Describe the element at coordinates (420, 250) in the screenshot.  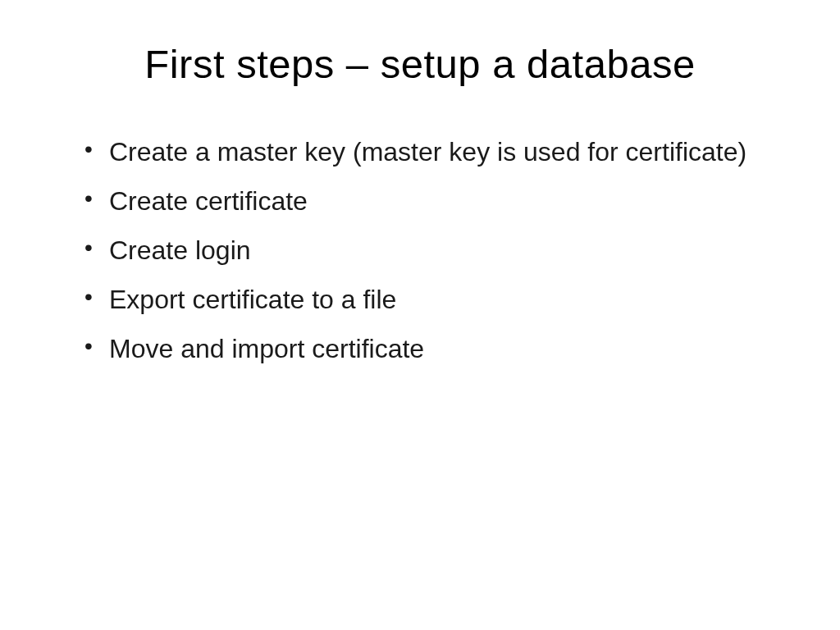
I see `list-item: Create login` at that location.